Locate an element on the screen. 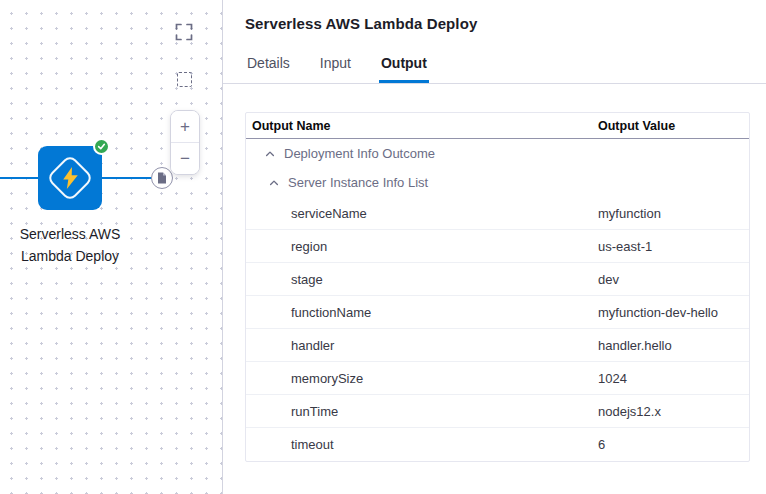 This screenshot has width=766, height=494. table-row: runTimenodejs12.x is located at coordinates (498, 412).